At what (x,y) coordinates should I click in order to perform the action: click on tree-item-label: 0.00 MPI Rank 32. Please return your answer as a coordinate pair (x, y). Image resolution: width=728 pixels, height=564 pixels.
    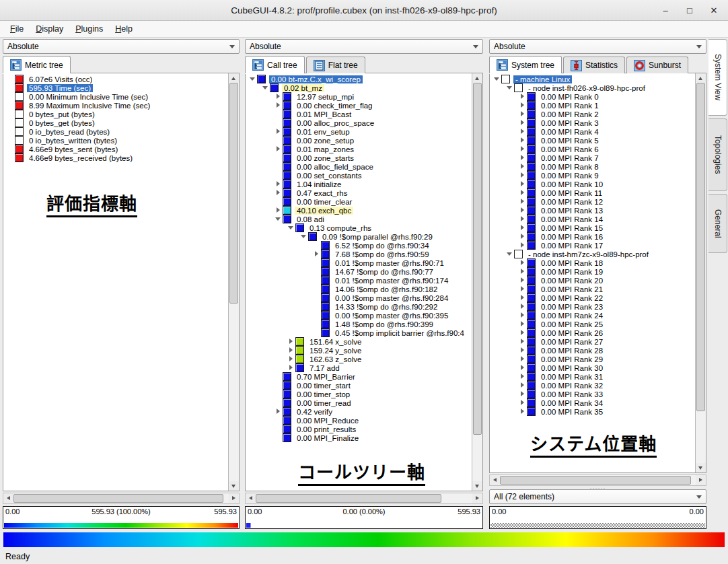
    Looking at the image, I should click on (572, 386).